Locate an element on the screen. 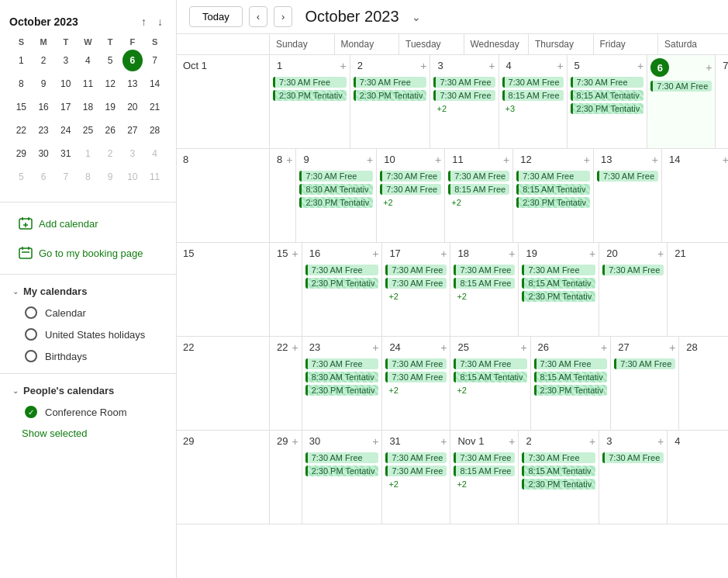  mini-cal-prev-btn: ↑ is located at coordinates (144, 22).